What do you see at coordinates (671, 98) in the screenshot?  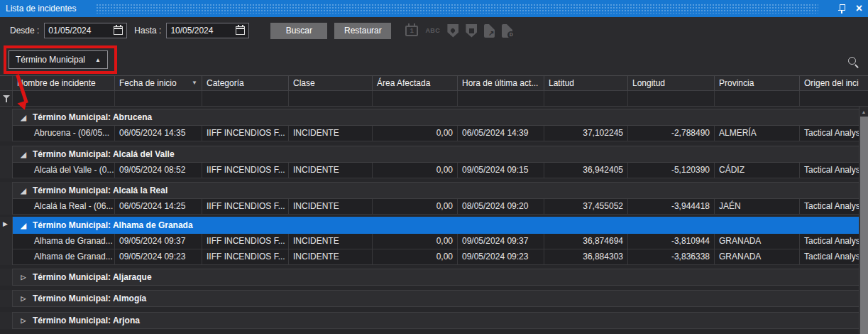 I see `filter-cell-longitud` at bounding box center [671, 98].